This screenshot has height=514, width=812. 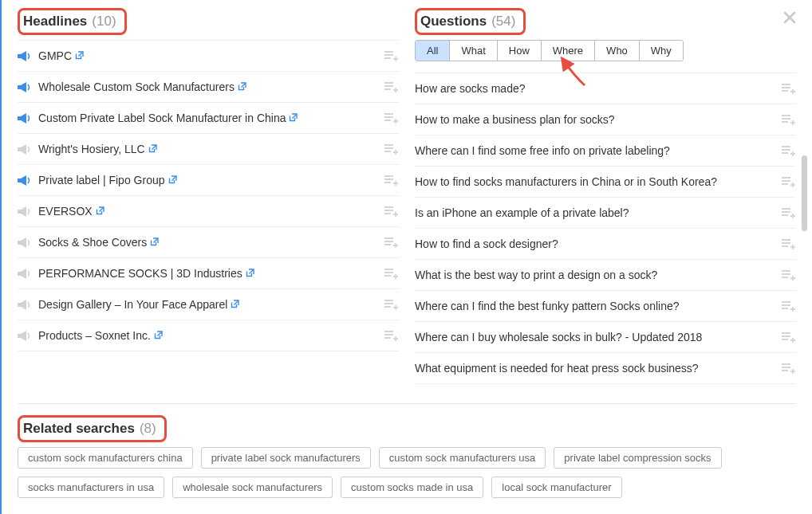 What do you see at coordinates (617, 51) in the screenshot?
I see `filter-tab-who: Who` at bounding box center [617, 51].